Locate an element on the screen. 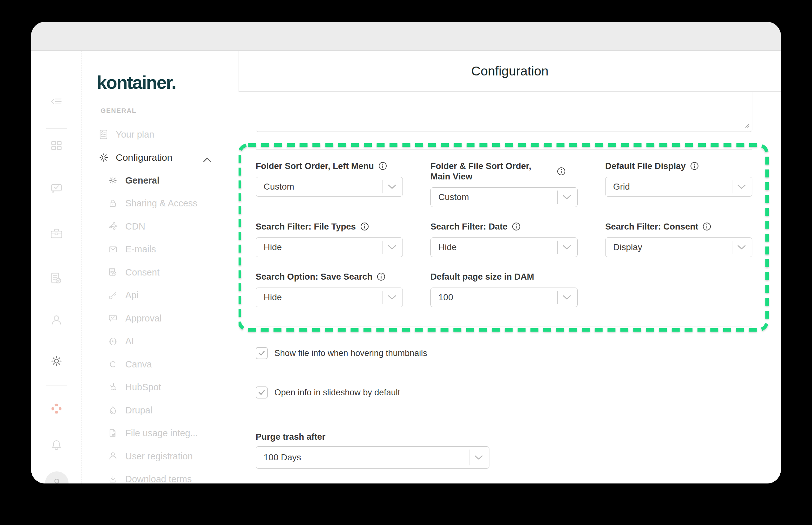  life-ring-icon is located at coordinates (57, 408).